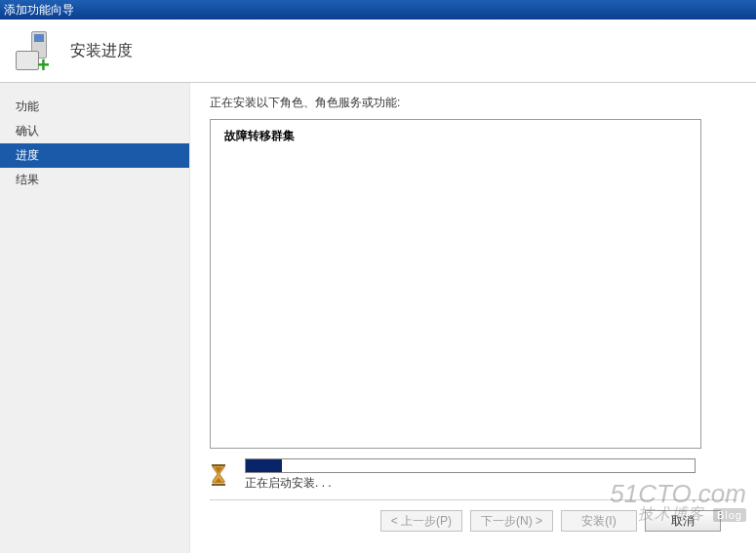  What do you see at coordinates (95, 179) in the screenshot?
I see `sidebar-item-results: 结果` at bounding box center [95, 179].